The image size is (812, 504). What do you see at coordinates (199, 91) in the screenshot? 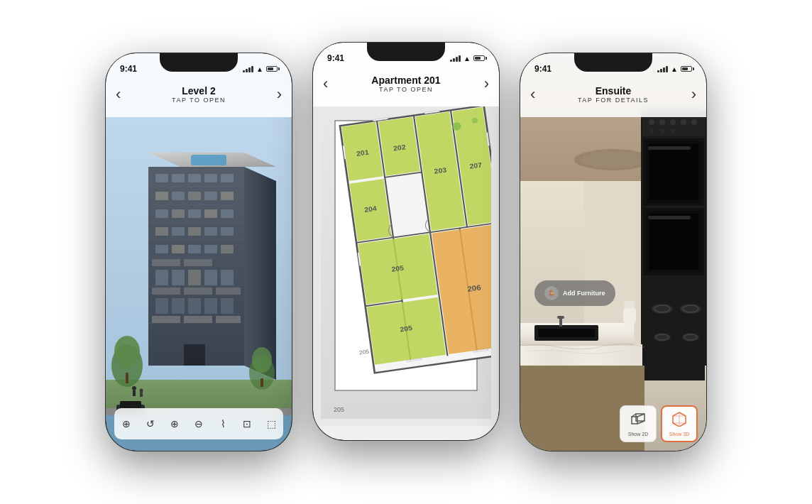
I see `level-title: Level 2` at bounding box center [199, 91].